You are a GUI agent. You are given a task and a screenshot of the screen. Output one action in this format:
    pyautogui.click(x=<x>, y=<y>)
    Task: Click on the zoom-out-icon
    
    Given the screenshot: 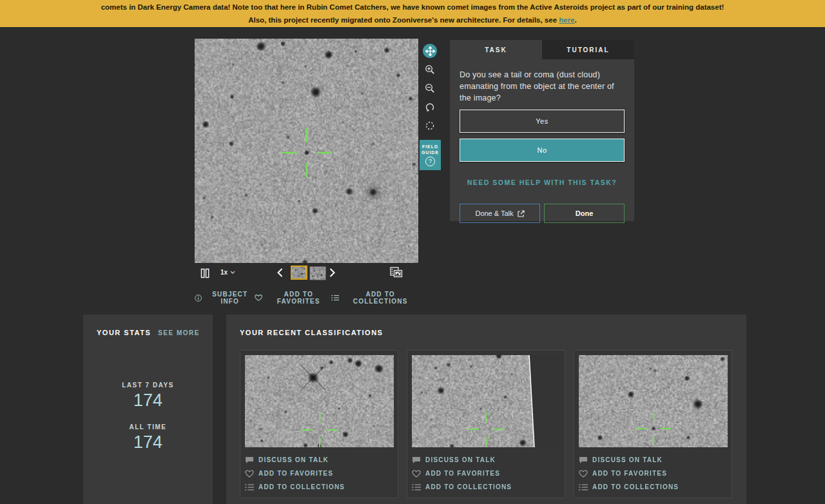 What is the action you would take?
    pyautogui.click(x=430, y=88)
    